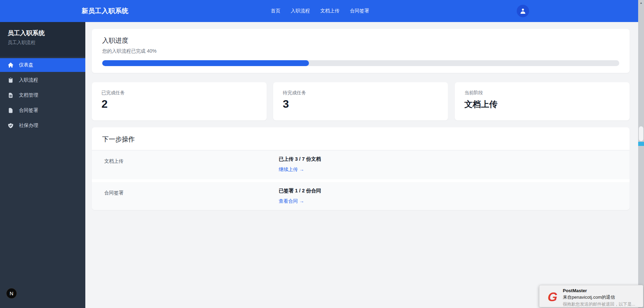 This screenshot has height=308, width=644. What do you see at coordinates (11, 65) in the screenshot?
I see `home-icon` at bounding box center [11, 65].